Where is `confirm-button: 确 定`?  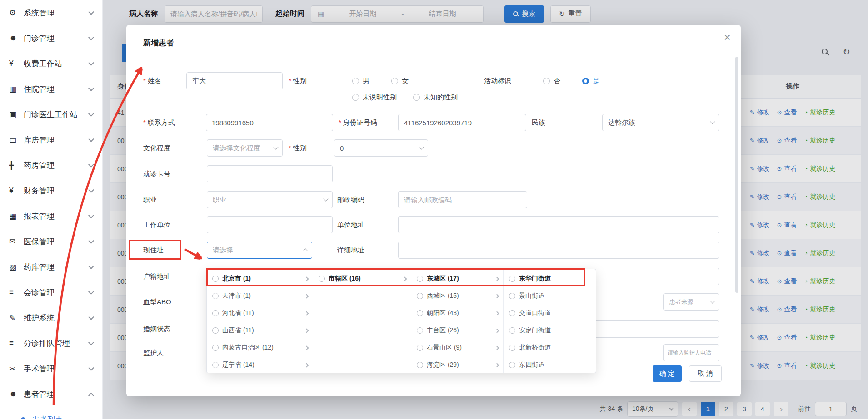 confirm-button: 确 定 is located at coordinates (667, 374).